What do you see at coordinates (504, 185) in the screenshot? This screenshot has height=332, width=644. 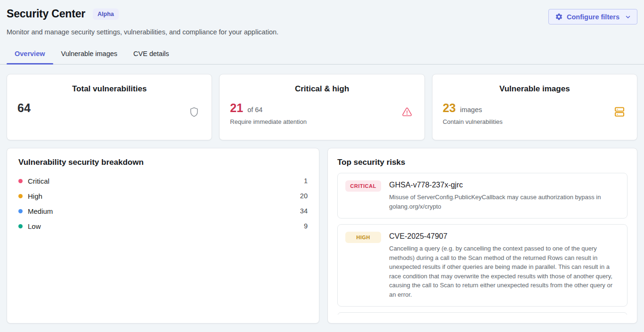 I see `risk-id: GHSA-v778-237x-gjrc` at bounding box center [504, 185].